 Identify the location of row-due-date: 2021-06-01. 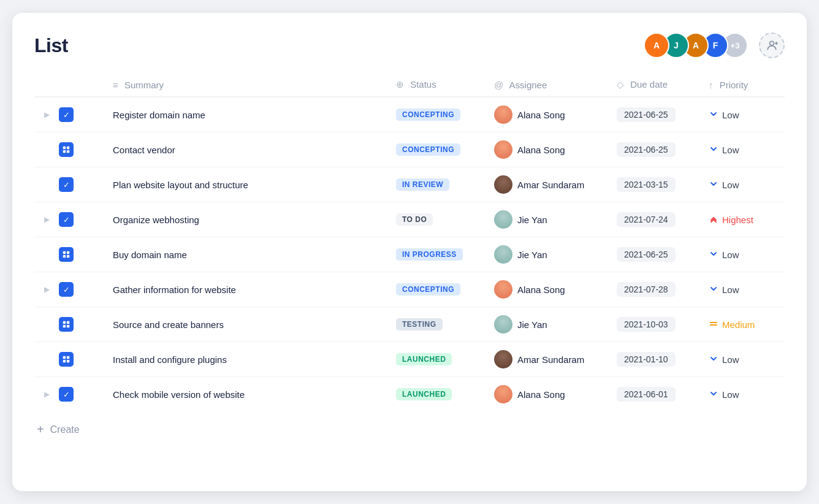
(653, 395).